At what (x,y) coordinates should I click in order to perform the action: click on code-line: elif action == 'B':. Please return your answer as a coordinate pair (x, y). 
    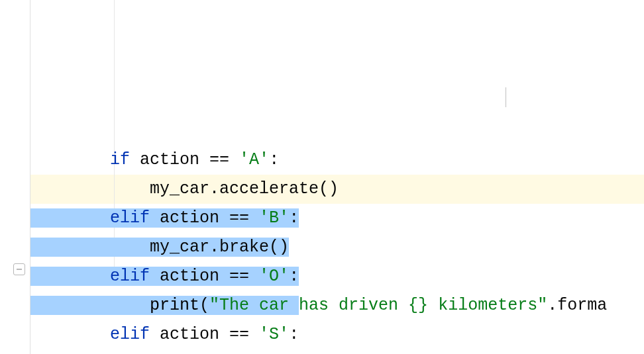
    Looking at the image, I should click on (337, 218).